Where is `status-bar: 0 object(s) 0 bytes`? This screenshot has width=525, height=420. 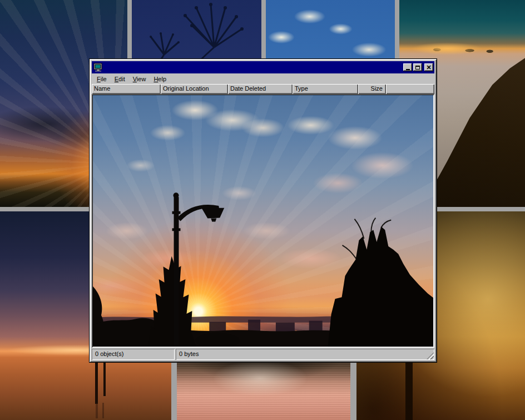 status-bar: 0 object(s) 0 bytes is located at coordinates (263, 354).